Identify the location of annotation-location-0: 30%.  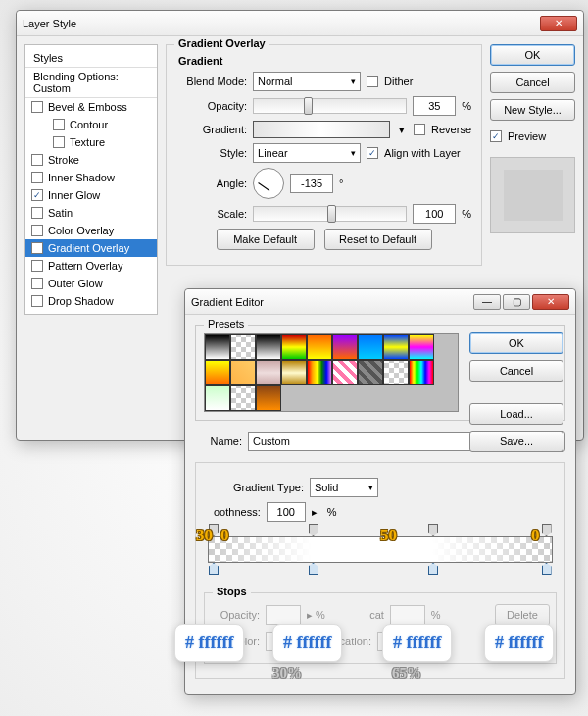
(287, 673).